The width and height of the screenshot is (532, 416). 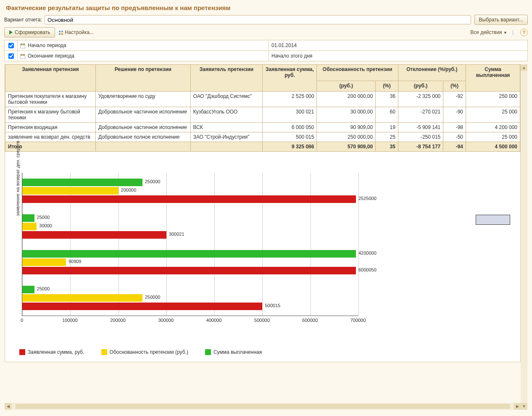 What do you see at coordinates (387, 87) in the screenshot?
I see `th-validity-pct: (%)` at bounding box center [387, 87].